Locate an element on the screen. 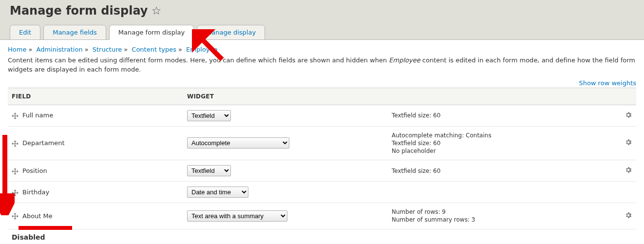  tabs: Edit Manage fields Manage form display M… is located at coordinates (322, 32).